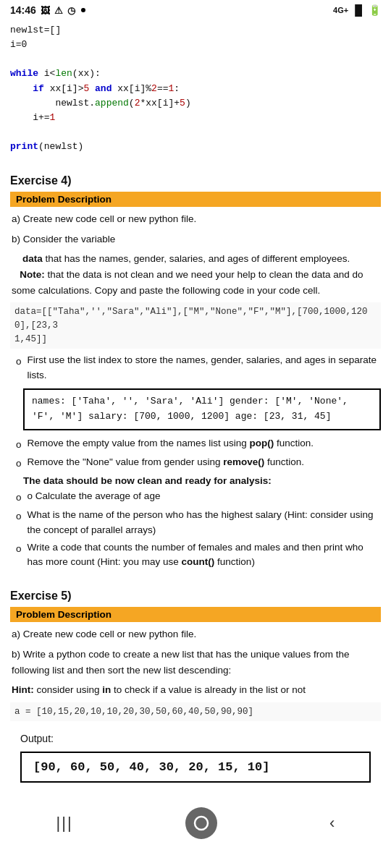  What do you see at coordinates (196, 690) in the screenshot?
I see `exercise-5-hint: Hint: consider using in to check if a va…` at bounding box center [196, 690].